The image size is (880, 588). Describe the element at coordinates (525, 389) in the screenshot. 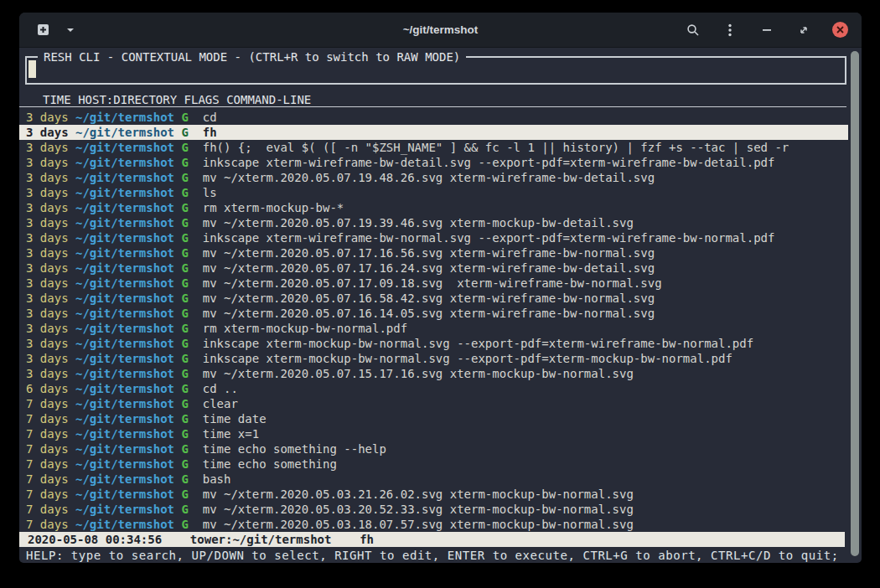

I see `row-command: cd ..` at that location.